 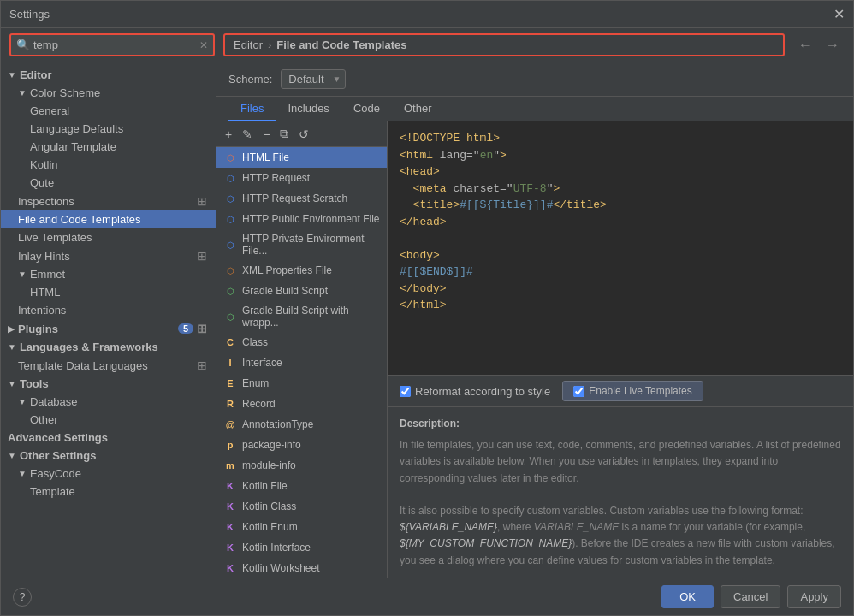 I want to click on remove-template-button: −, so click(x=266, y=134).